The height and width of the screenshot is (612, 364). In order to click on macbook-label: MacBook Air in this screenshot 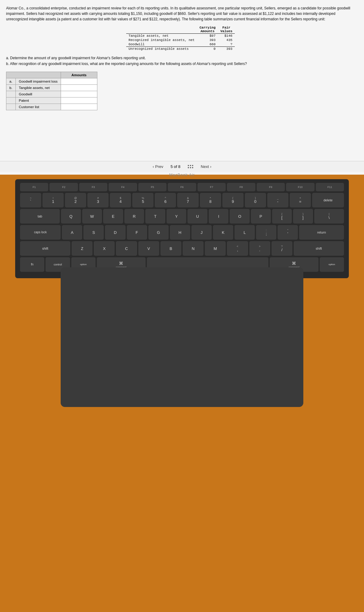, I will do `click(182, 175)`.